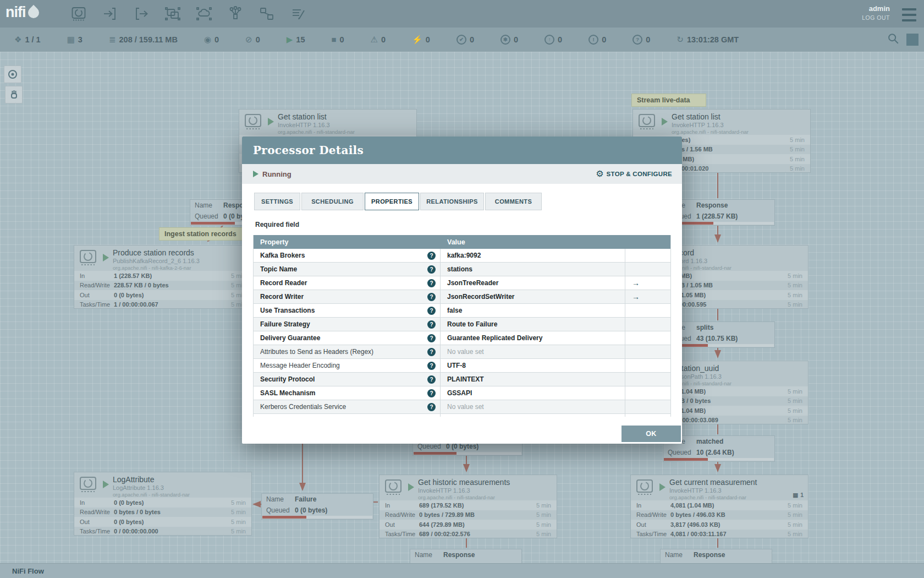 The image size is (924, 578). I want to click on process-group-icon, so click(173, 14).